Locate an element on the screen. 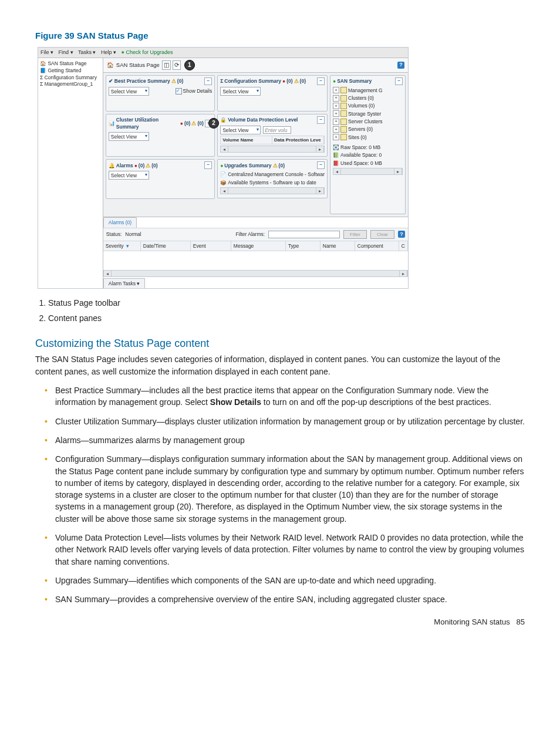 Image resolution: width=560 pixels, height=746 pixels. vdpl-table: Volume NameData Protection Leve is located at coordinates (272, 140).